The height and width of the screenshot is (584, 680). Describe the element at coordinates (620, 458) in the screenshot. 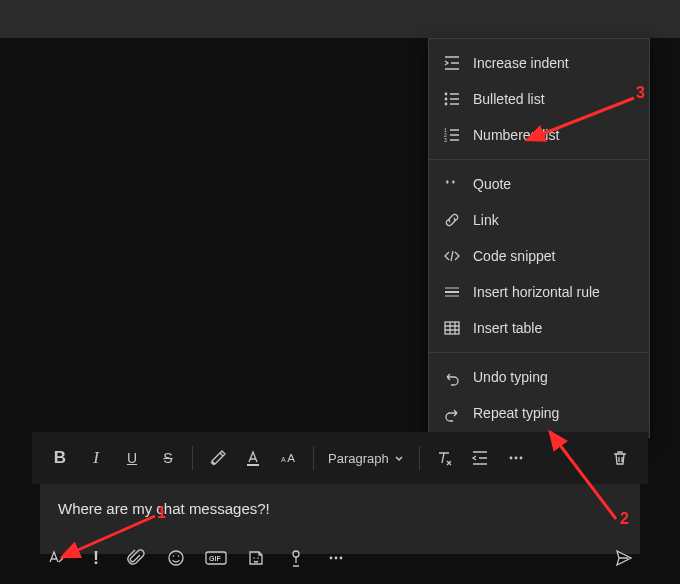

I see `delete-button` at that location.